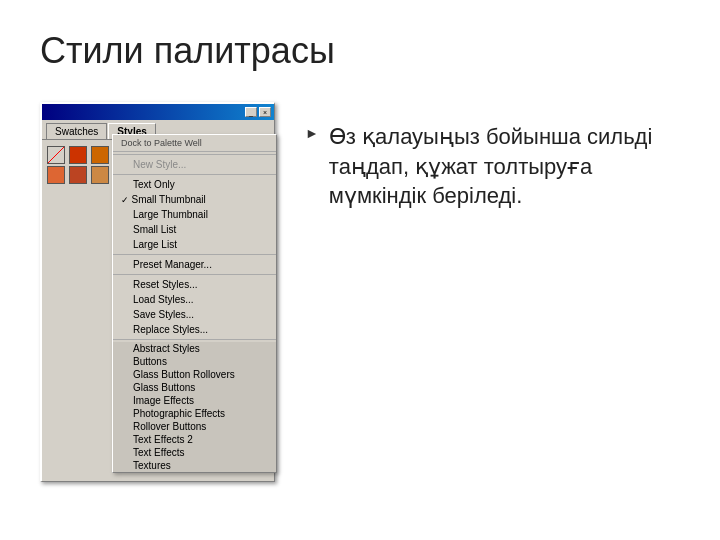  I want to click on panel-titlebar: _ ×, so click(158, 112).